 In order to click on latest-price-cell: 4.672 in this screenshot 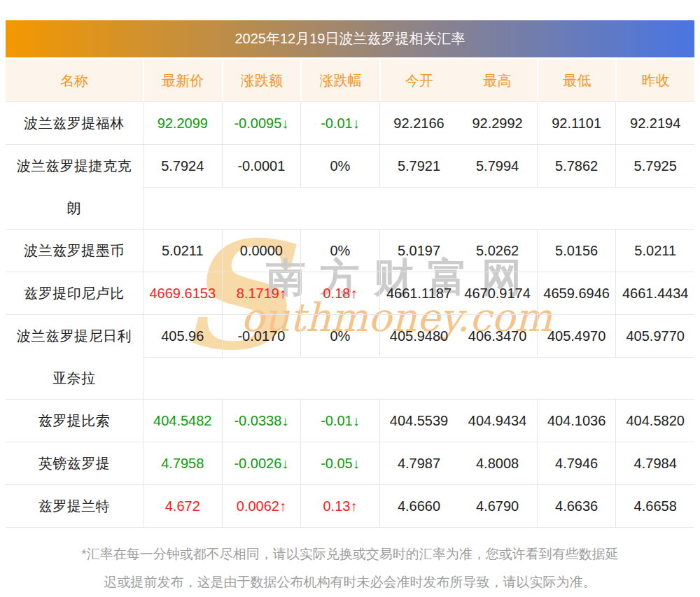, I will do `click(182, 506)`.